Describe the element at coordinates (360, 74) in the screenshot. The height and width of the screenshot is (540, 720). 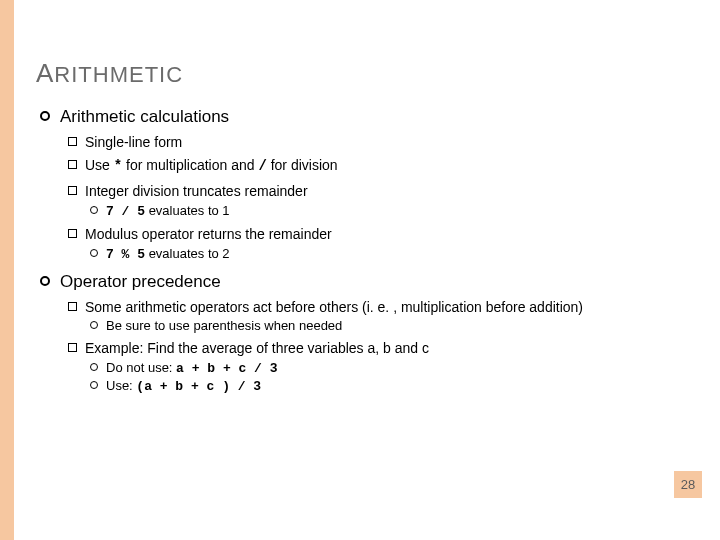
I see `page-title: ARITHMETIC` at that location.